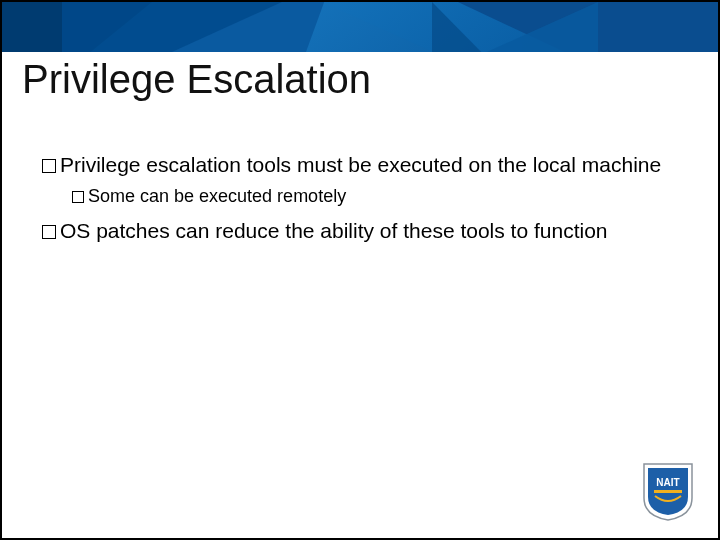 The image size is (720, 540). Describe the element at coordinates (217, 196) in the screenshot. I see `bullet-text: Some can be executed remotely` at that location.